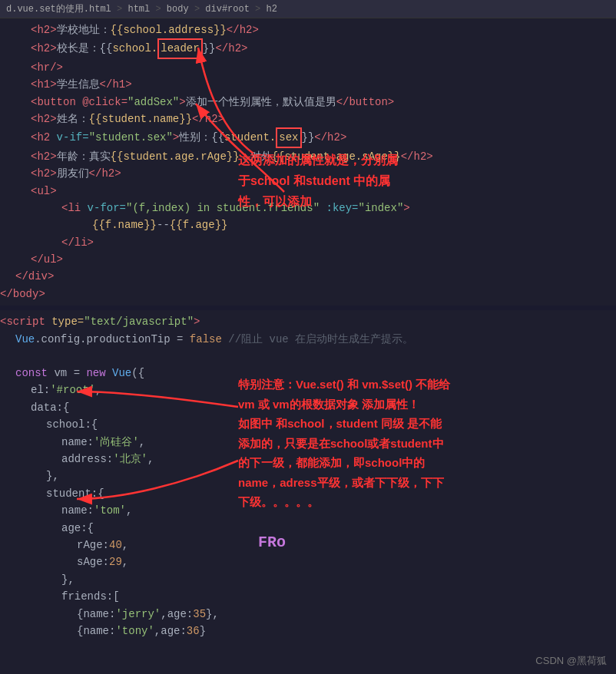 The image size is (616, 674). What do you see at coordinates (308, 225) in the screenshot?
I see `code-line: {{f.name}}--{{f.age}}` at bounding box center [308, 225].